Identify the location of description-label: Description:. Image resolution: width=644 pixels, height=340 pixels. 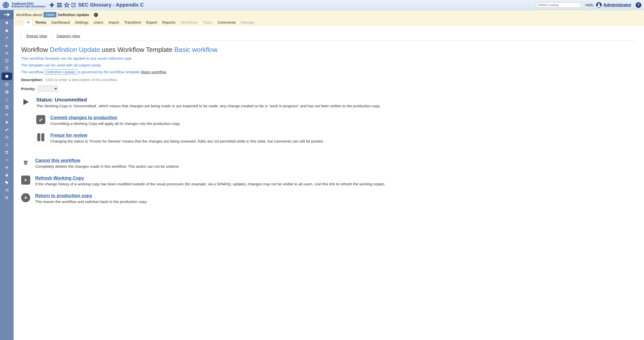
(32, 80).